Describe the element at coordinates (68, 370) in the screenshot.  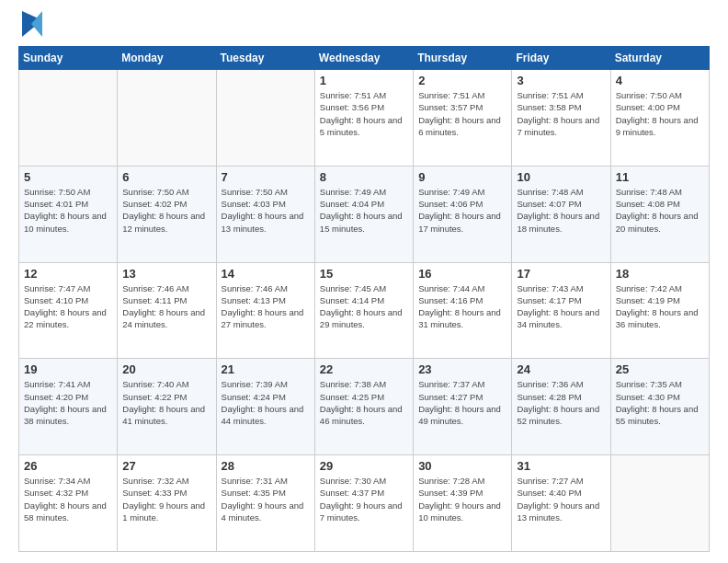
I see `day-number: 19` at that location.